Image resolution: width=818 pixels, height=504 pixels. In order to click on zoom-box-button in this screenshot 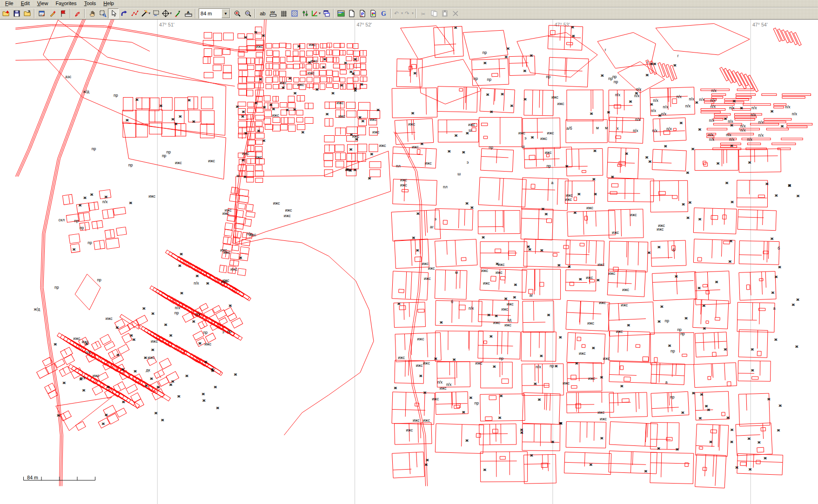, I will do `click(102, 13)`.